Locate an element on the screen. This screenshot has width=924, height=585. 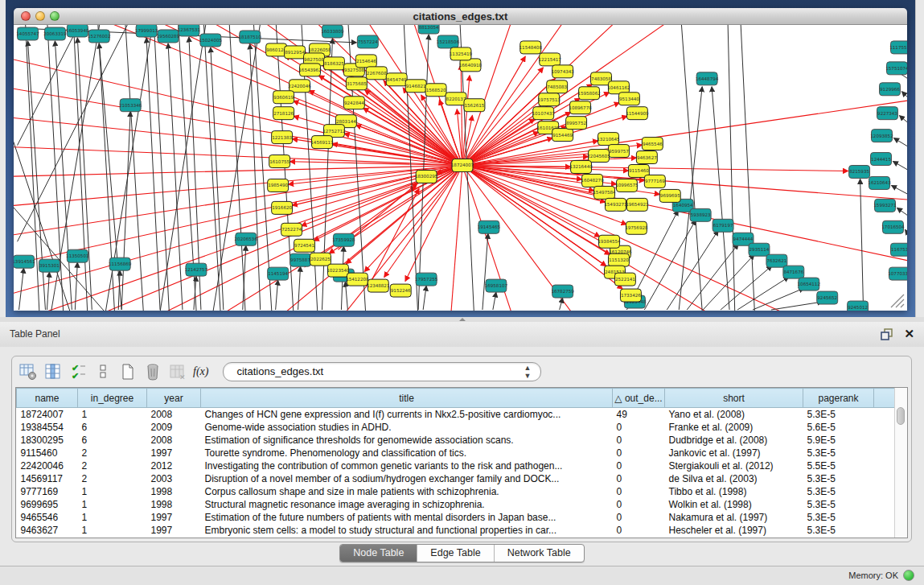
graph-node: 3175685 is located at coordinates (356, 84).